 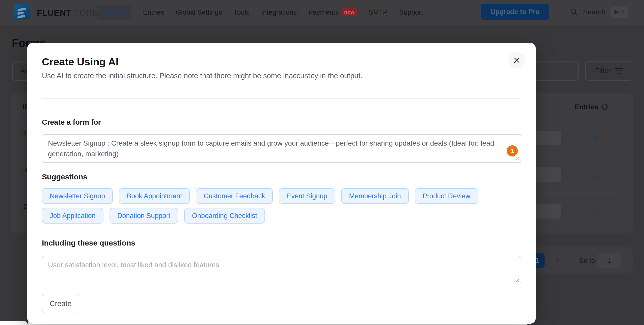 I want to click on filter-button: Filter, so click(x=609, y=71).